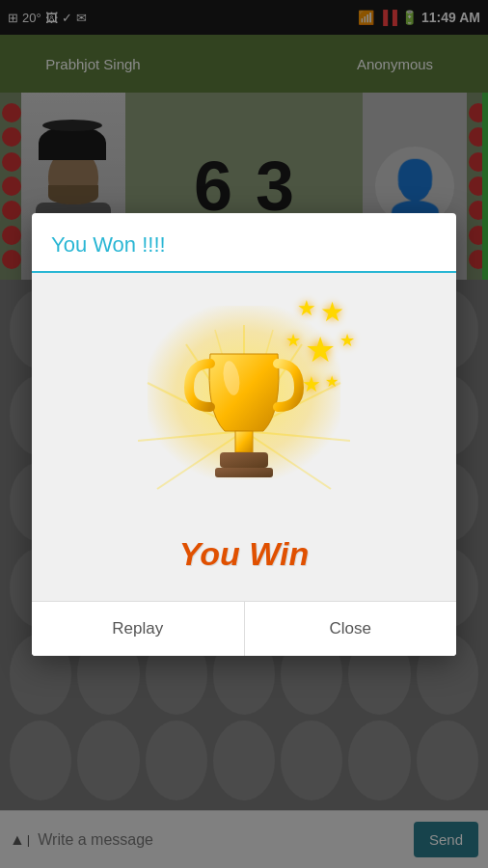 The width and height of the screenshot is (488, 868). Describe the element at coordinates (332, 385) in the screenshot. I see `star-7: ★` at that location.